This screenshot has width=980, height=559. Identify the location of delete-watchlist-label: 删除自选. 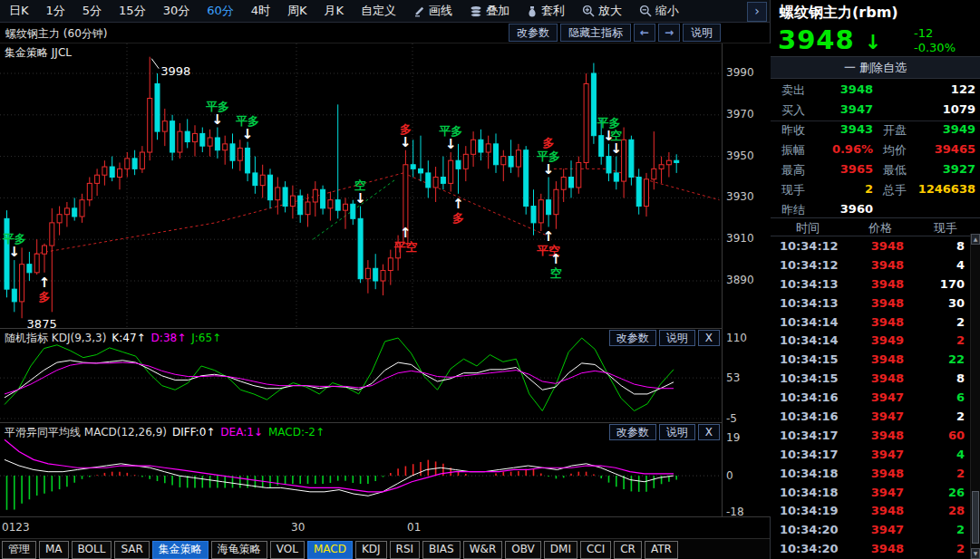
(883, 67).